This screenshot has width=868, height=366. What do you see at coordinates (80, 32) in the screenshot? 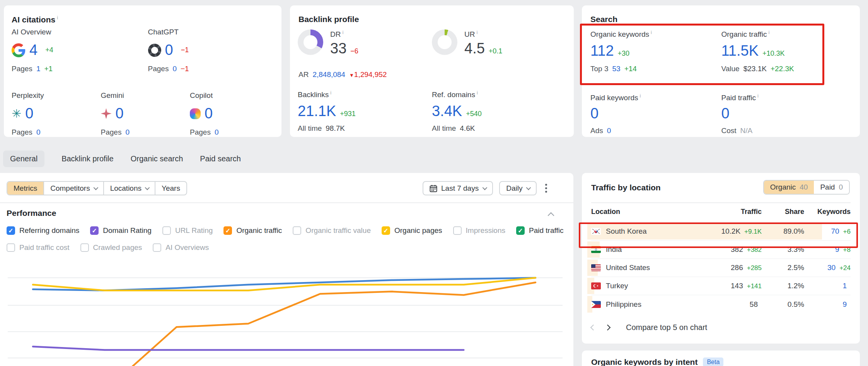
I see `ai-overview-label: AI Overview` at bounding box center [80, 32].